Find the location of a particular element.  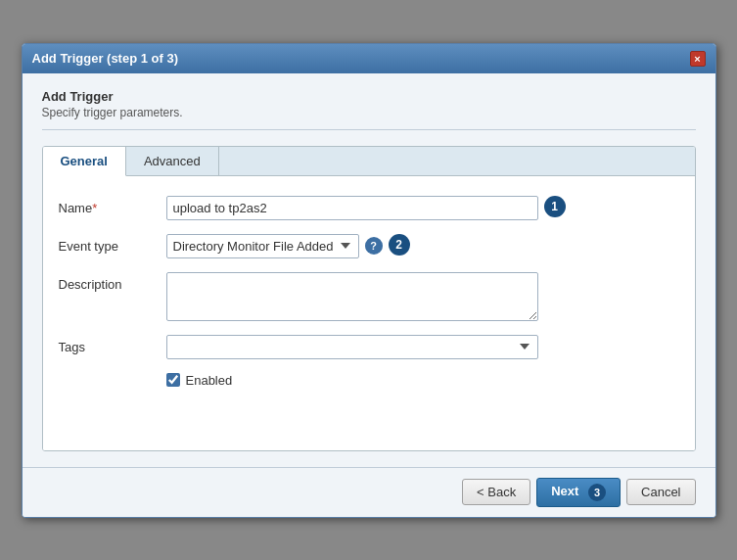

tab-bar: General Advanced is located at coordinates (369, 162).